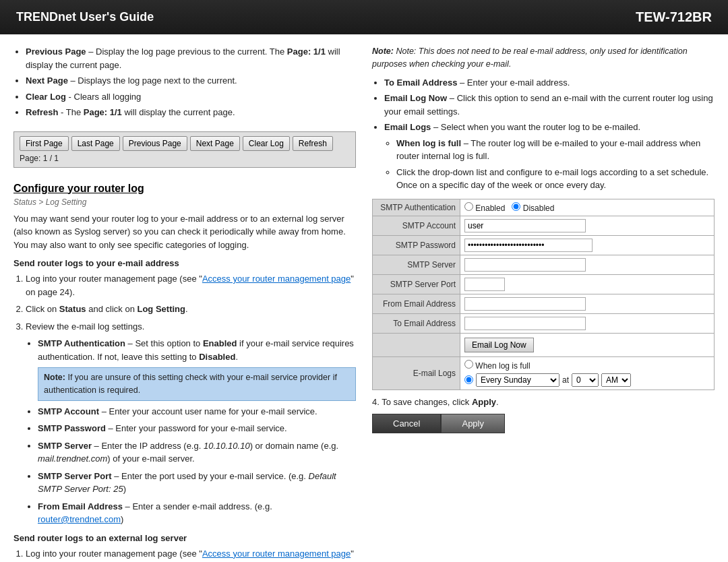  What do you see at coordinates (543, 323) in the screenshot?
I see `to-email-row: To Email Address` at bounding box center [543, 323].